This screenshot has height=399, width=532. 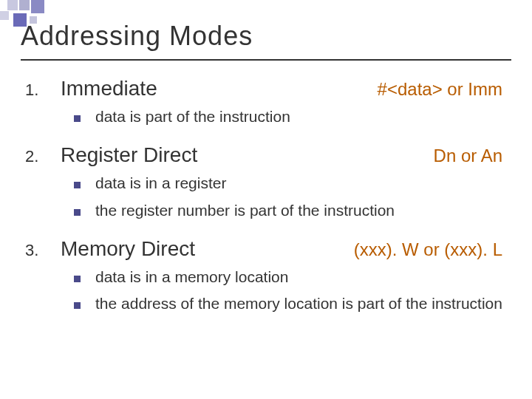 What do you see at coordinates (207, 249) in the screenshot?
I see `item-heading: Memory Direct` at bounding box center [207, 249].